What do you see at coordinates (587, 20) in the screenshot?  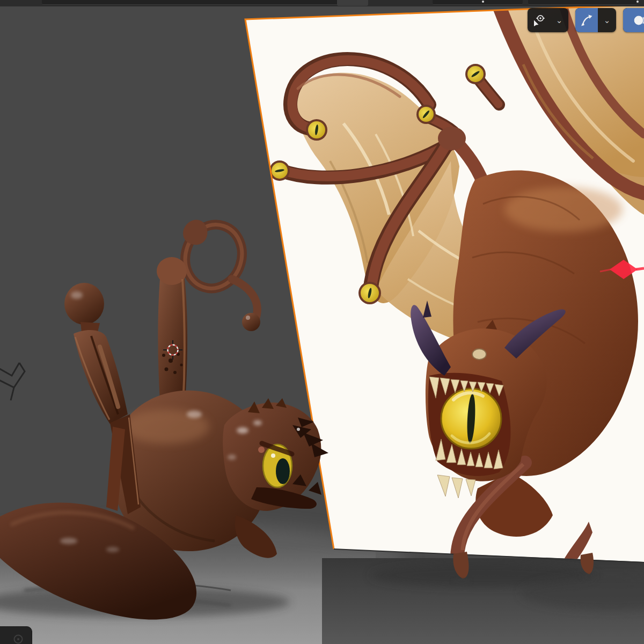 I see `curved-arrow-icon` at bounding box center [587, 20].